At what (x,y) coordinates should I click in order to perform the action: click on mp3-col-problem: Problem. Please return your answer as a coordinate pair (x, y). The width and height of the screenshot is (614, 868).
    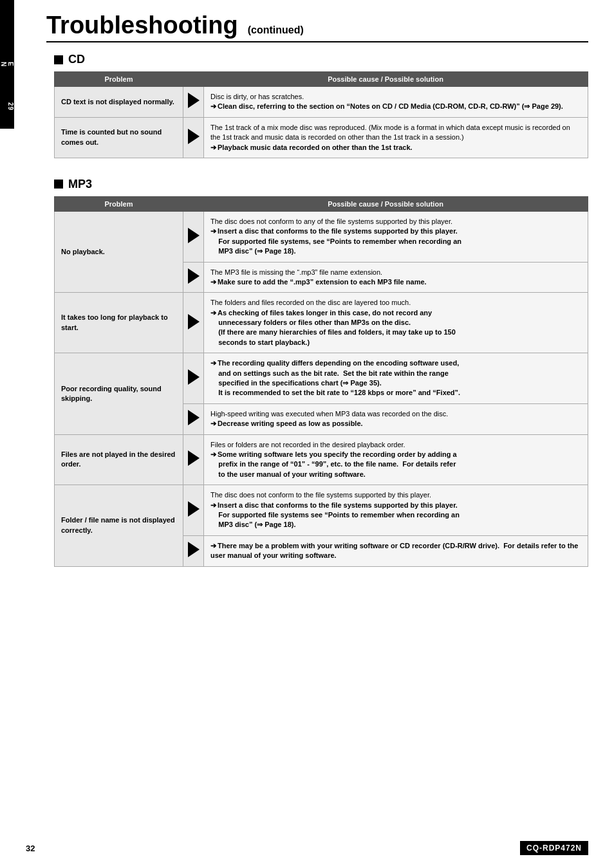
    Looking at the image, I should click on (119, 203).